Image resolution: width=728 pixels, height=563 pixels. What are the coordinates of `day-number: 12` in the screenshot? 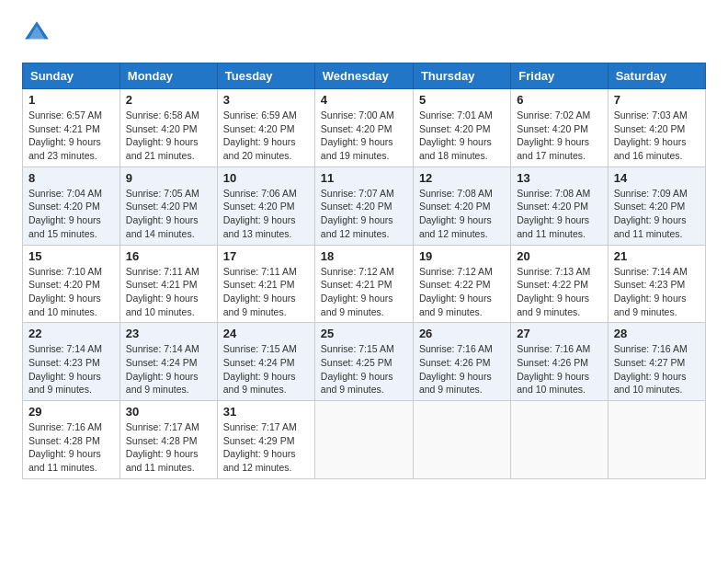 It's located at (461, 178).